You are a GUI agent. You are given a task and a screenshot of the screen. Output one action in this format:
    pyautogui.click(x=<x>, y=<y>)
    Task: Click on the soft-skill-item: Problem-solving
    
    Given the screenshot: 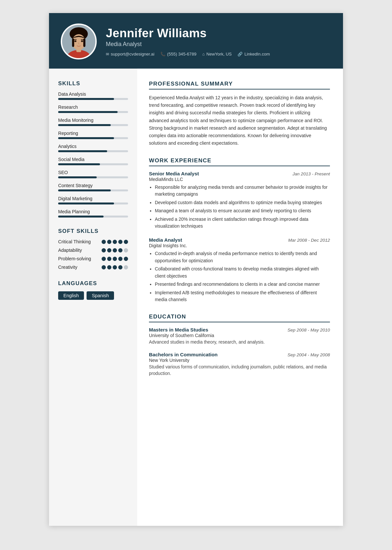 What is the action you would take?
    pyautogui.click(x=93, y=259)
    